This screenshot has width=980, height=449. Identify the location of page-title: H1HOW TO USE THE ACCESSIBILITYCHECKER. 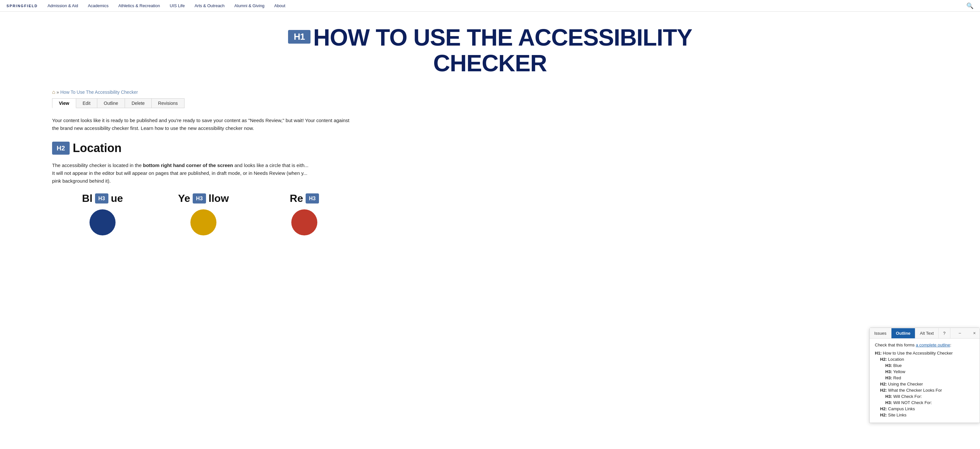
(490, 50).